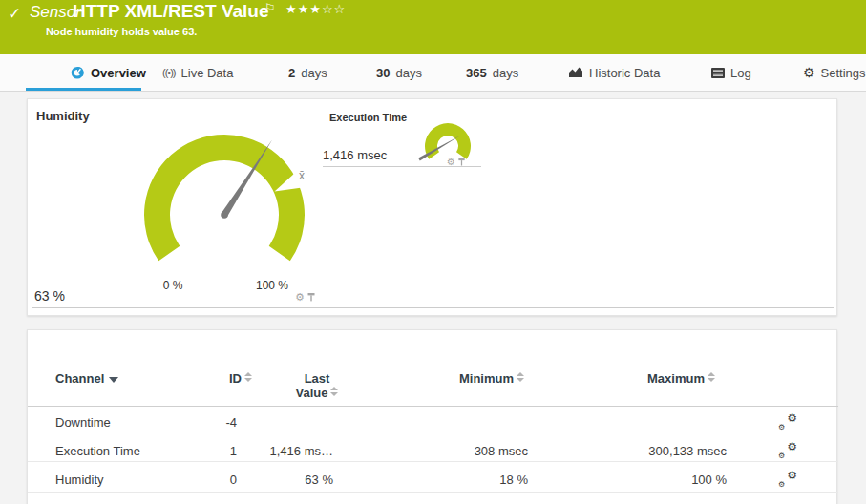  I want to click on table-header-divider, so click(433, 407).